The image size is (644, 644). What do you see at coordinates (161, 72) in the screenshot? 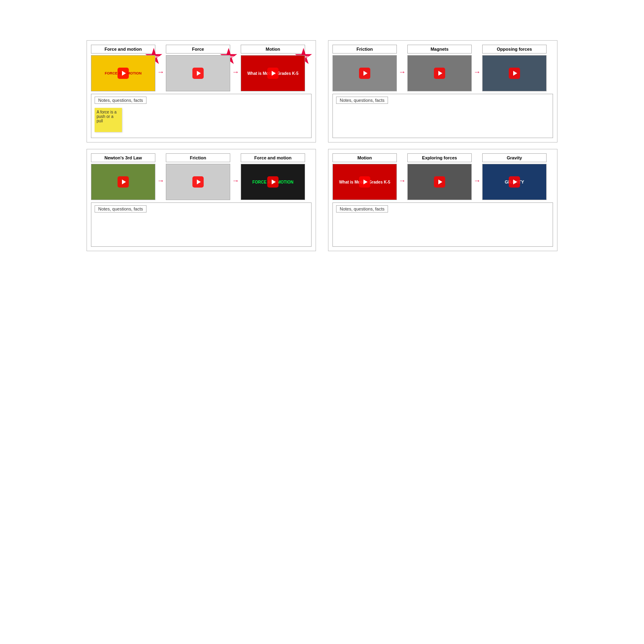
I see `arrow-1: →` at bounding box center [161, 72].